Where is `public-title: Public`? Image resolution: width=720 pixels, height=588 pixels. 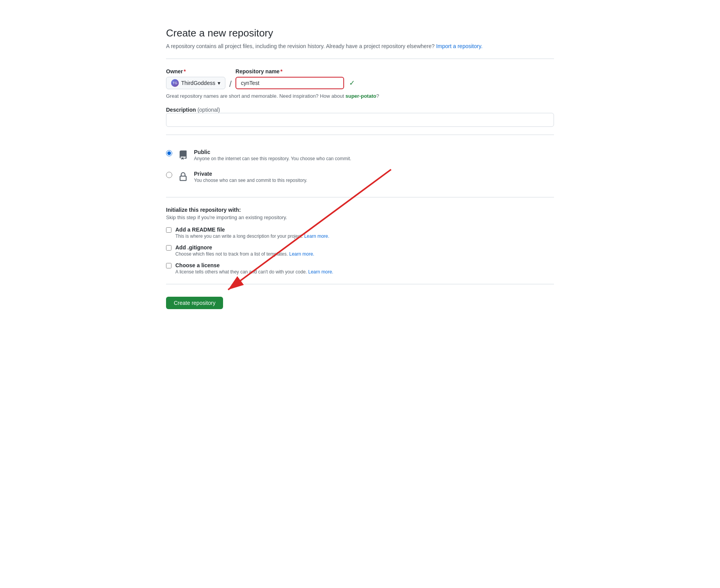 public-title: Public is located at coordinates (374, 152).